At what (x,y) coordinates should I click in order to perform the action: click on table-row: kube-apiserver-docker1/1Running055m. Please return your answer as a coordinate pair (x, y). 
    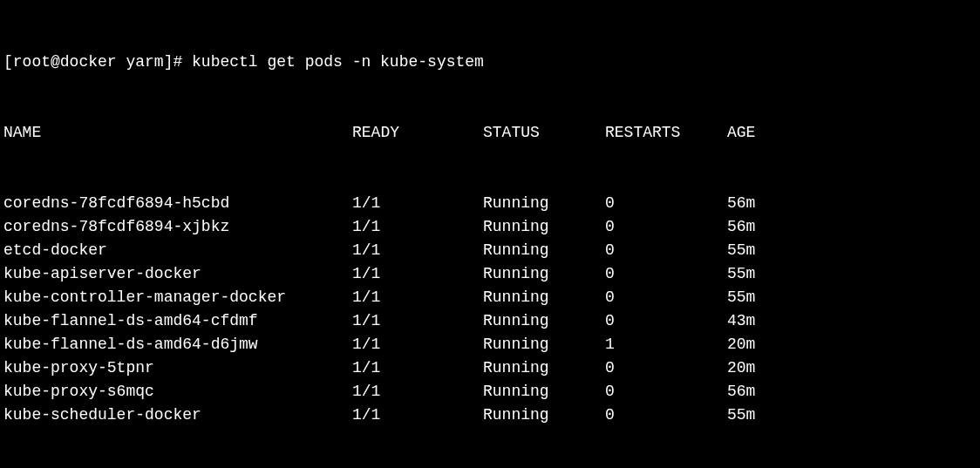
    Looking at the image, I should click on (490, 274).